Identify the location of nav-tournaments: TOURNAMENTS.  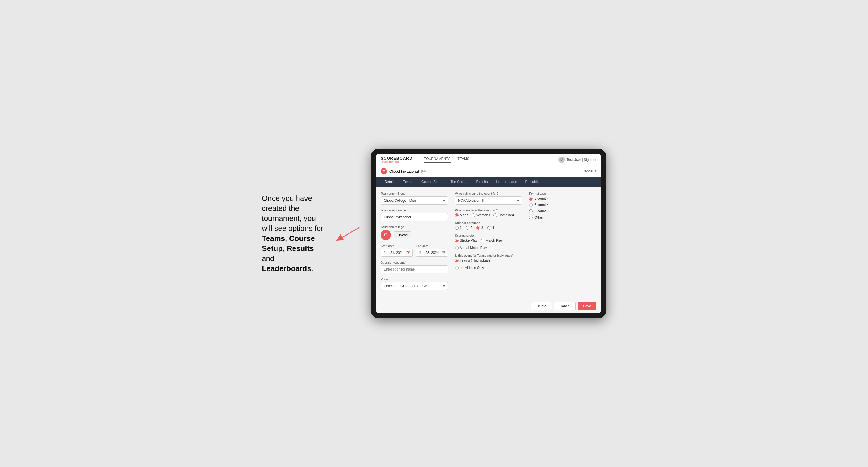
(437, 160).